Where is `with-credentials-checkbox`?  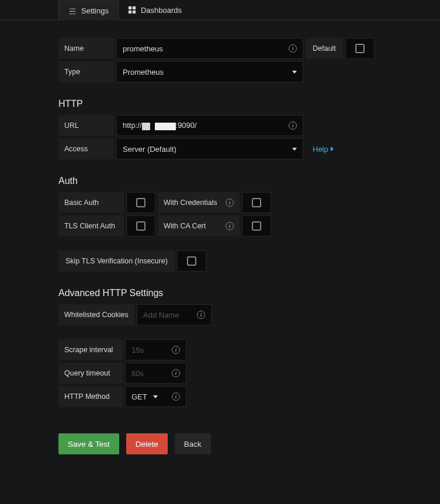
with-credentials-checkbox is located at coordinates (257, 203).